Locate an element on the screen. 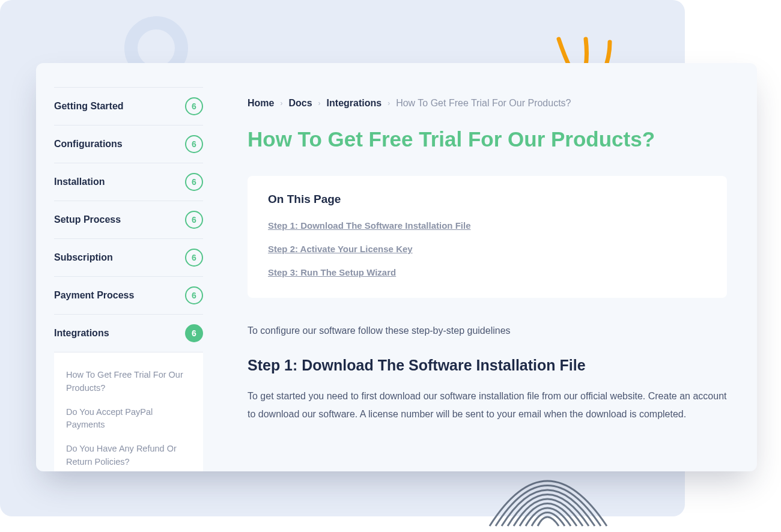 The image size is (781, 532). breadcrumb-current: How To Get Free Trial For Our Products? is located at coordinates (483, 103).